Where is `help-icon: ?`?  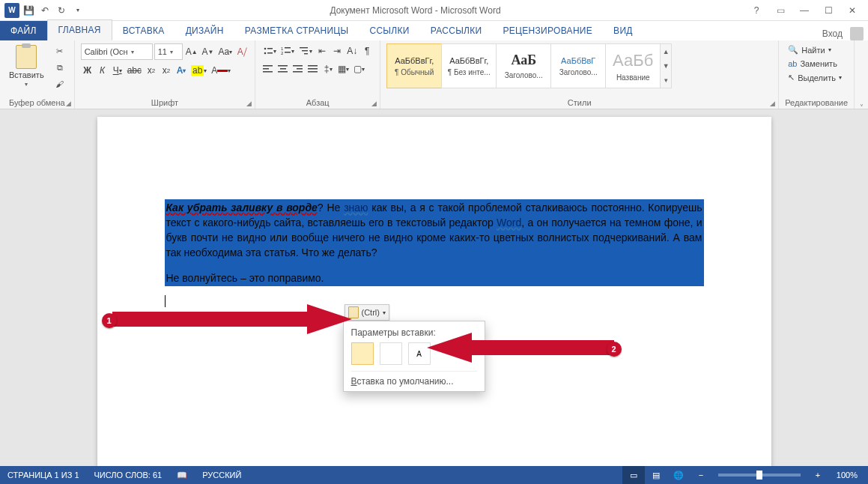
help-icon: ? is located at coordinates (756, 10).